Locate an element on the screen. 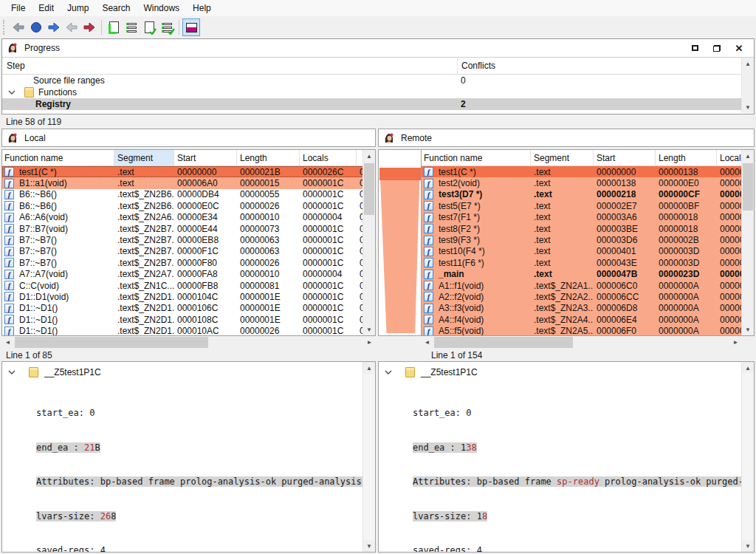  forward-arrow-red-icon is located at coordinates (89, 27).